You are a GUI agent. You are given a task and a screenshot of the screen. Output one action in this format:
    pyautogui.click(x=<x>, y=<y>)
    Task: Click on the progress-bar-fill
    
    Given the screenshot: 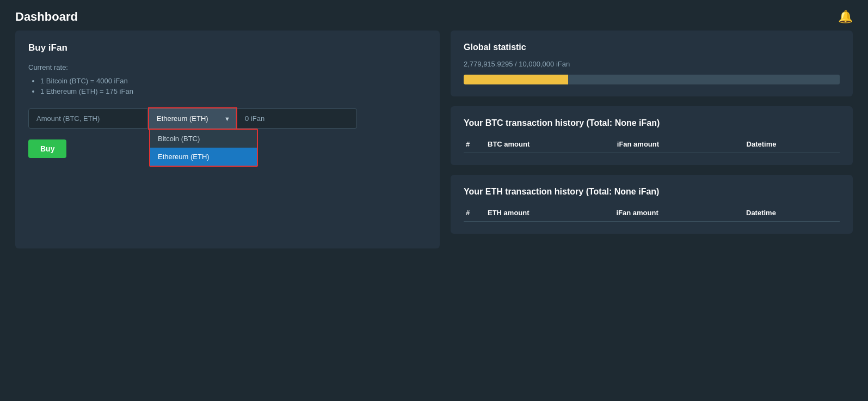 What is the action you would take?
    pyautogui.click(x=516, y=80)
    